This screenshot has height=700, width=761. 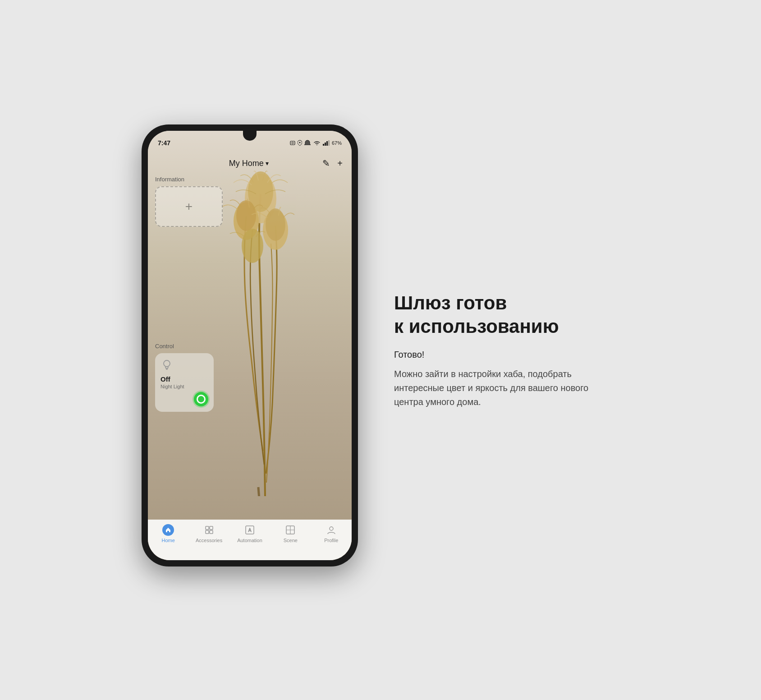 What do you see at coordinates (507, 388) in the screenshot?
I see `panel-description: Можно зайти в настройки хаба, подобрать …` at bounding box center [507, 388].